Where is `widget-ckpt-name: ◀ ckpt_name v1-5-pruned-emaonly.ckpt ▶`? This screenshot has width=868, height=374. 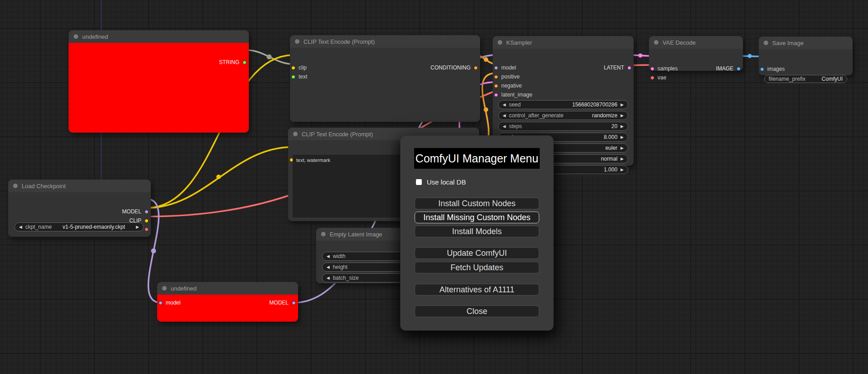
widget-ckpt-name: ◀ ckpt_name v1-5-pruned-emaonly.ckpt ▶ is located at coordinates (79, 227).